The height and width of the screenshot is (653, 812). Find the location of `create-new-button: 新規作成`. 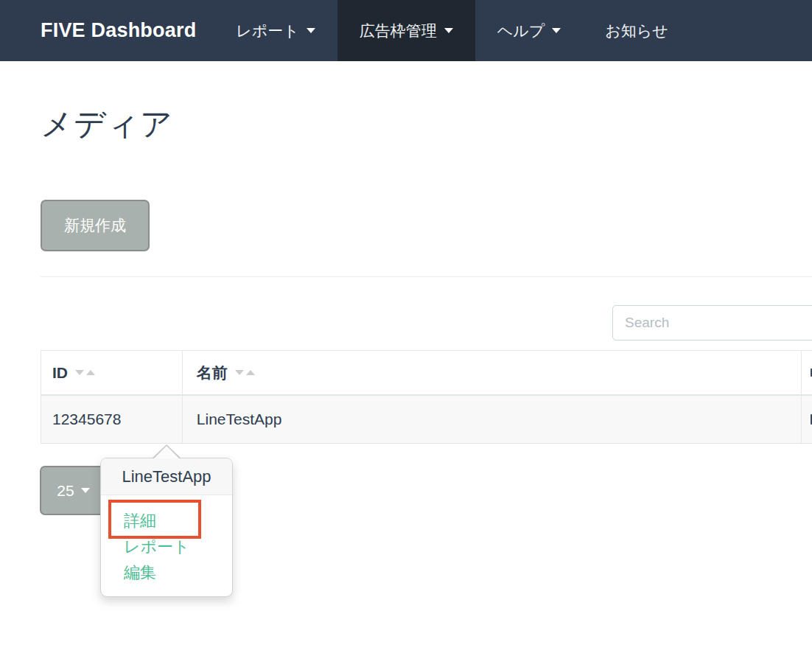

create-new-button: 新規作成 is located at coordinates (95, 226).